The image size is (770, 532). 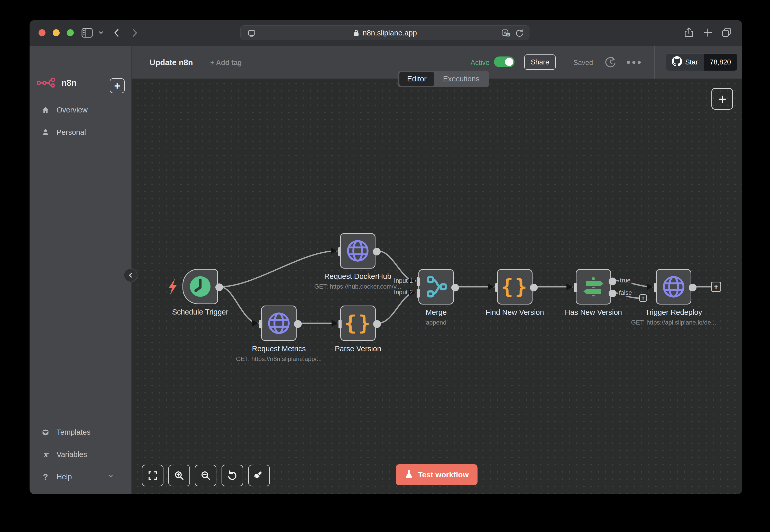 What do you see at coordinates (81, 432) in the screenshot?
I see `sidebar-item-templates: Templates` at bounding box center [81, 432].